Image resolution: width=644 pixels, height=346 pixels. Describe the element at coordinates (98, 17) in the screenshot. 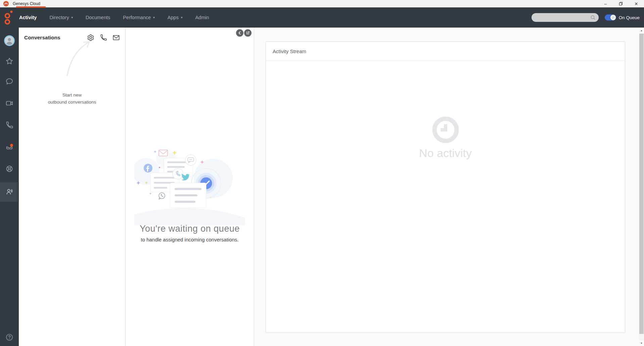

I see `nav-item-documents: Documents` at that location.